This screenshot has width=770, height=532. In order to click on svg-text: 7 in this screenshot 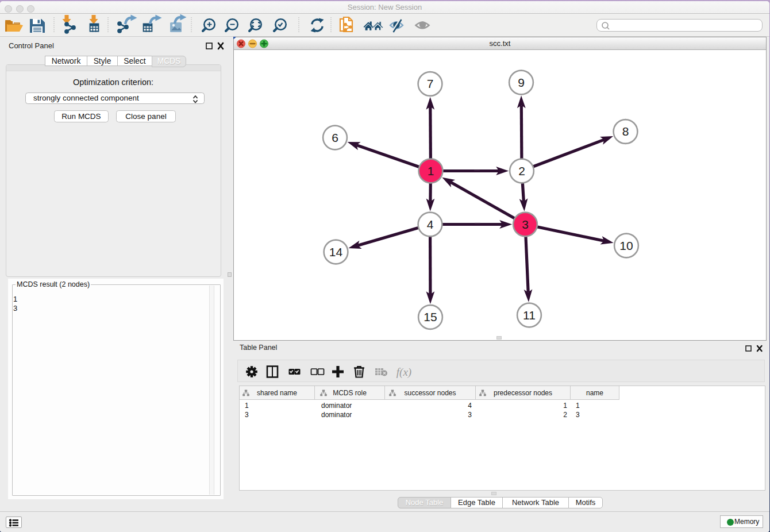, I will do `click(430, 84)`.